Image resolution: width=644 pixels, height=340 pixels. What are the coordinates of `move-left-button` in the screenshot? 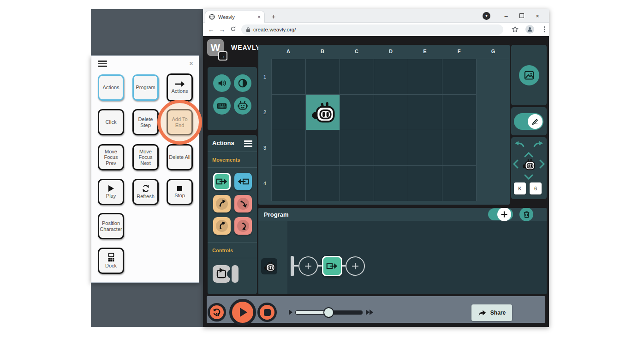 It's located at (516, 165).